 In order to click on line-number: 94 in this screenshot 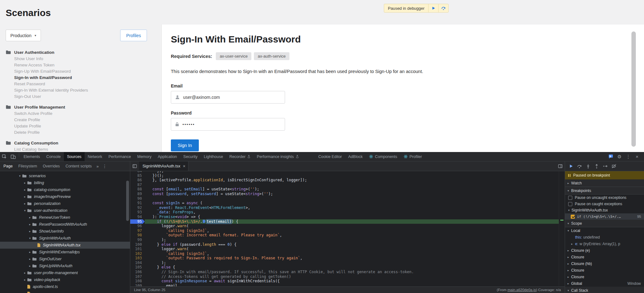, I will do `click(137, 217)`.